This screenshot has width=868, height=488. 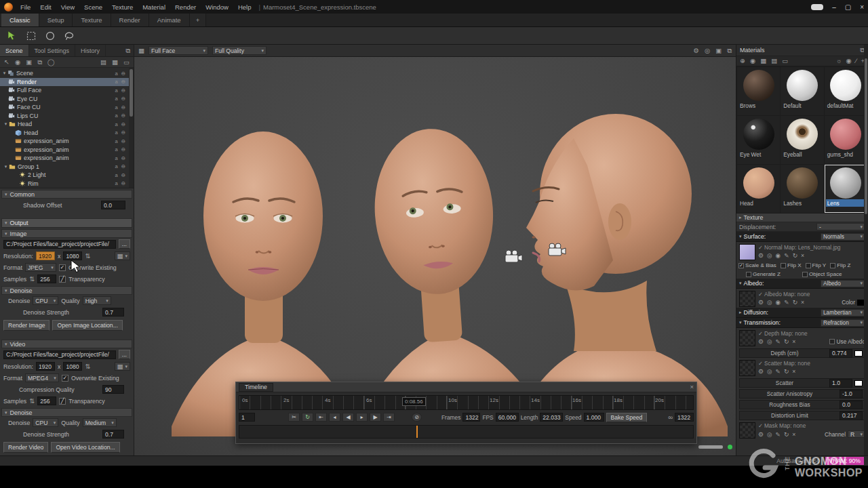 I want to click on image-path-input, so click(x=60, y=244).